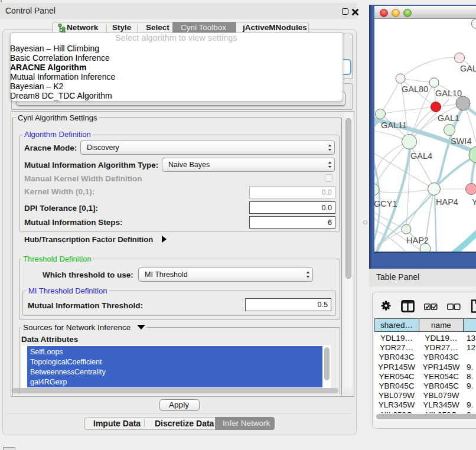 The height and width of the screenshot is (450, 476). Describe the element at coordinates (474, 202) in the screenshot. I see `svg-text: Y` at that location.